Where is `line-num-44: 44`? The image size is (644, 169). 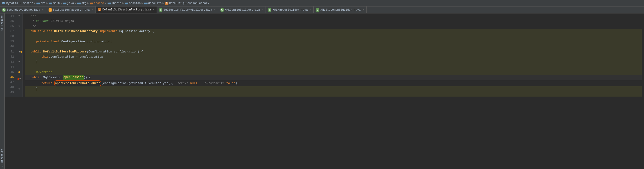
line-num-44: 44 is located at coordinates (10, 67).